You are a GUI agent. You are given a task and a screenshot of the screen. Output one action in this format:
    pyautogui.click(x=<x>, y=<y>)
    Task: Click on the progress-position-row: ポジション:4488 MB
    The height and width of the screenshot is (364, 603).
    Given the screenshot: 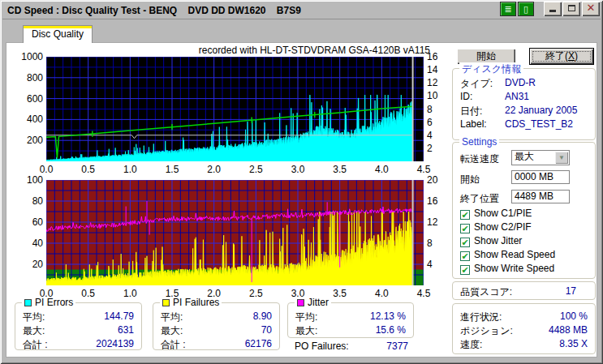 What is the action you would take?
    pyautogui.click(x=524, y=331)
    